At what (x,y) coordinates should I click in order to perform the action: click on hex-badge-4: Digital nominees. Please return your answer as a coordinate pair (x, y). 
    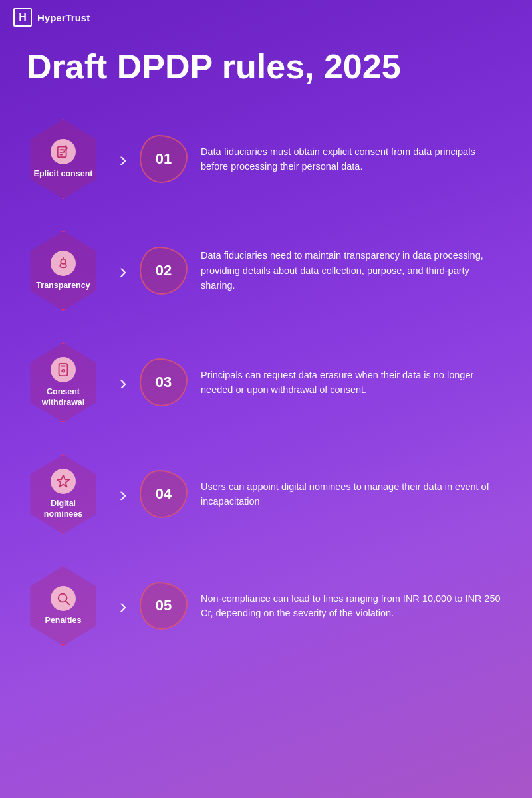
    Looking at the image, I should click on (63, 494).